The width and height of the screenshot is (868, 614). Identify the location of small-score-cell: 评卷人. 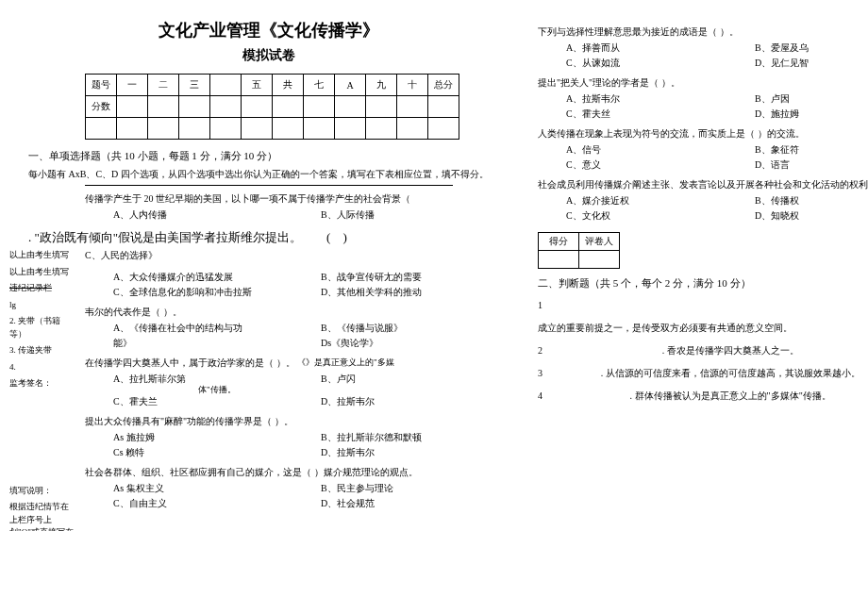
(600, 241).